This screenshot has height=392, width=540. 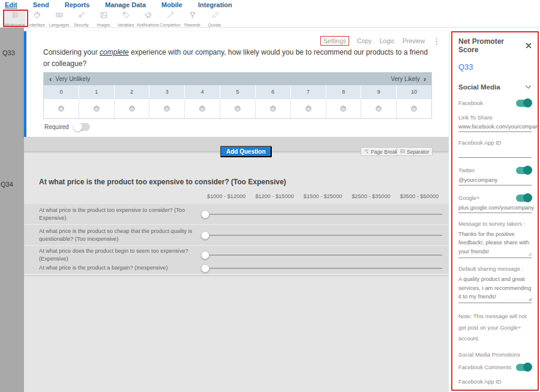 What do you see at coordinates (524, 103) in the screenshot?
I see `facebook-toggle` at bounding box center [524, 103].